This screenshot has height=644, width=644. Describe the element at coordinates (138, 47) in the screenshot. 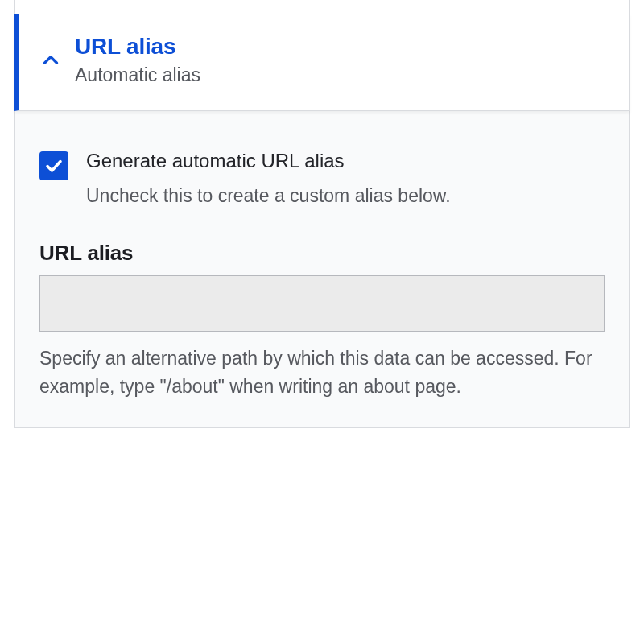

I see `accordion-title: URL alias` at that location.